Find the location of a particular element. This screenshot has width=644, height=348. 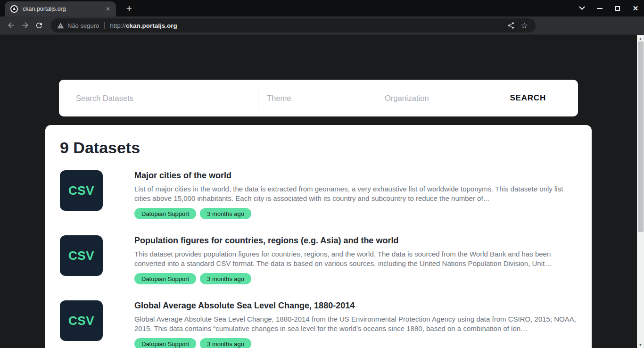

dataset-content: Global Average Absolute Sea Level Change… is located at coordinates (355, 324).